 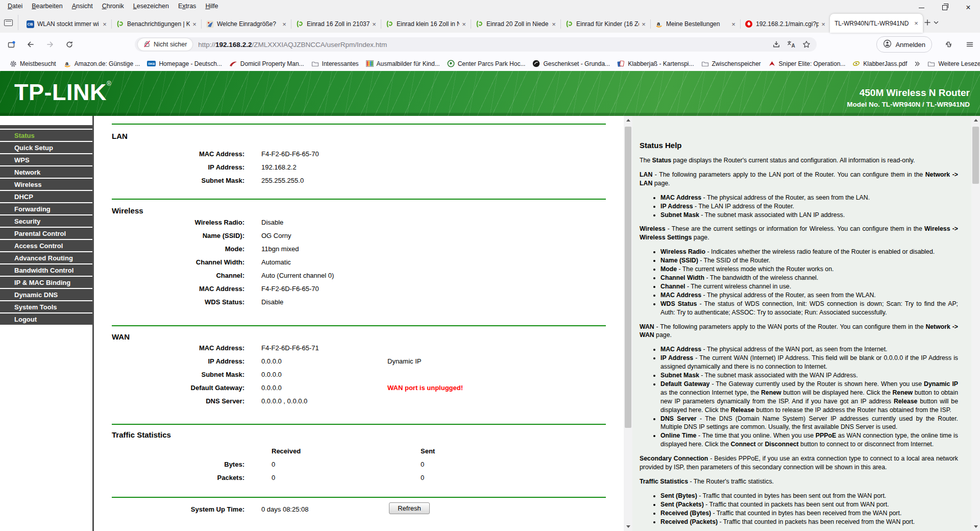 I want to click on menu-chronik: Chronik, so click(x=113, y=6).